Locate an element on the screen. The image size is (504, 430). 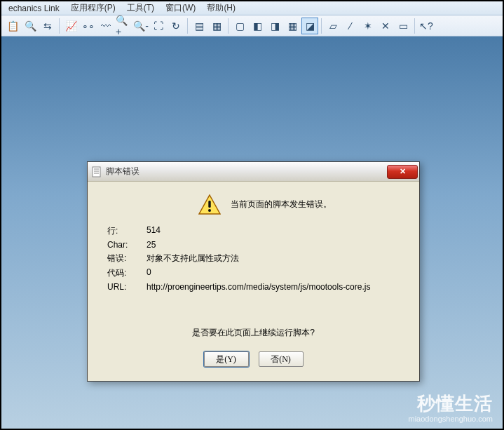
dialog-headline: 当前页面的脚本发生错误。 is located at coordinates (281, 202).